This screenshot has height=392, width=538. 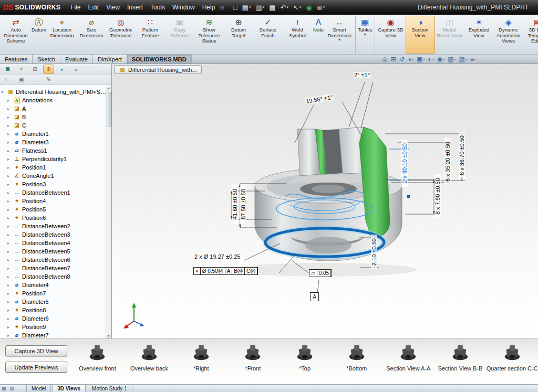 I want to click on tree-item: DistanceBetween5, so click(x=53, y=251).